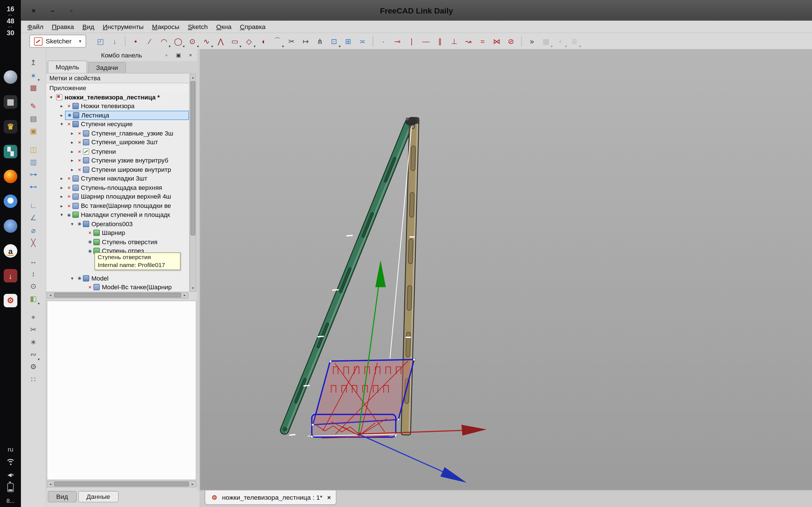 The image size is (812, 507). Describe the element at coordinates (34, 62) in the screenshot. I see `export-object: ↥` at that location.